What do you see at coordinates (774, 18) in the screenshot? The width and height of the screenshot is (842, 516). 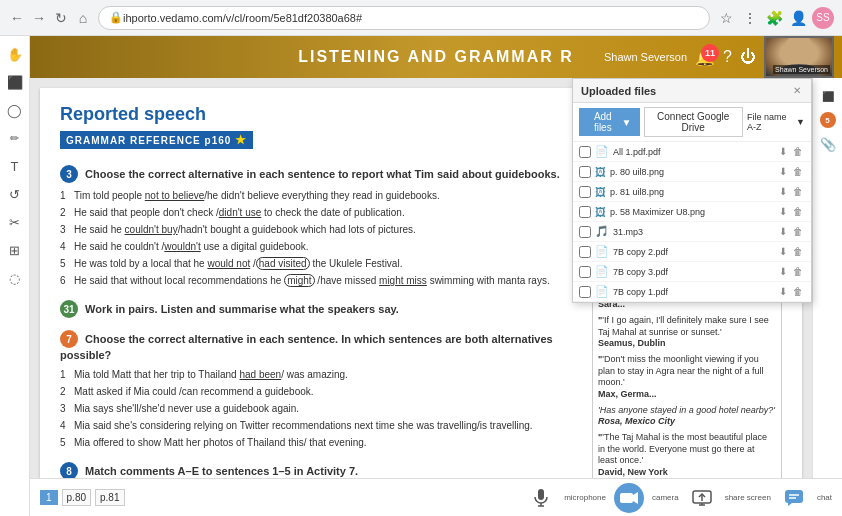 I see `extensions-icon: 🧩` at bounding box center [774, 18].